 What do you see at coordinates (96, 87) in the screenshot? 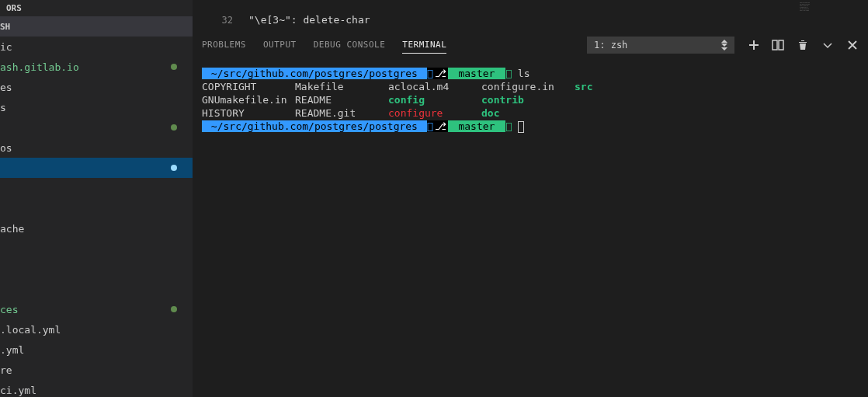
I see `sidebar-item: es` at bounding box center [96, 87].